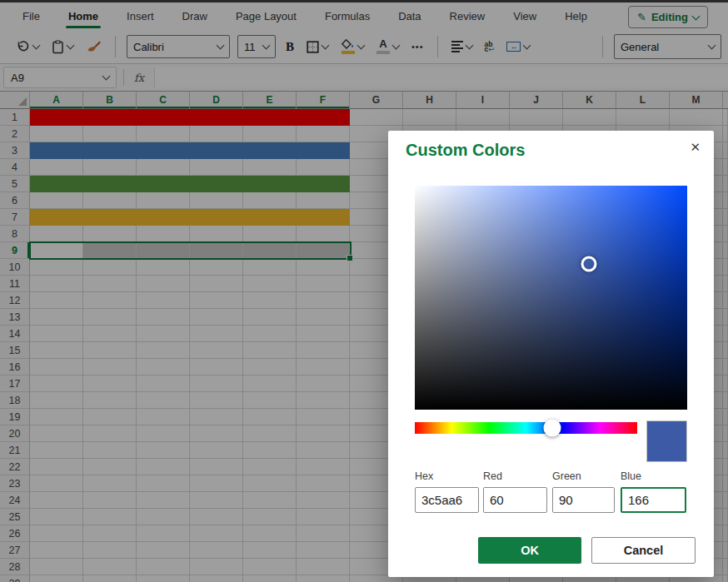 The width and height of the screenshot is (728, 582). What do you see at coordinates (446, 500) in the screenshot?
I see `hex-input` at bounding box center [446, 500].